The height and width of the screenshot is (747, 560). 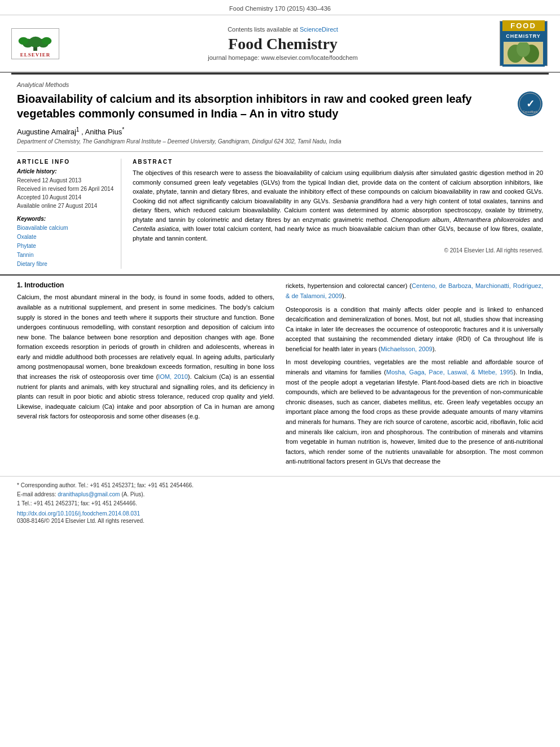 What do you see at coordinates (280, 521) in the screenshot?
I see `footer-copy: 0308-8146/© 2014 Elsevier Ltd. All right…` at bounding box center [280, 521].